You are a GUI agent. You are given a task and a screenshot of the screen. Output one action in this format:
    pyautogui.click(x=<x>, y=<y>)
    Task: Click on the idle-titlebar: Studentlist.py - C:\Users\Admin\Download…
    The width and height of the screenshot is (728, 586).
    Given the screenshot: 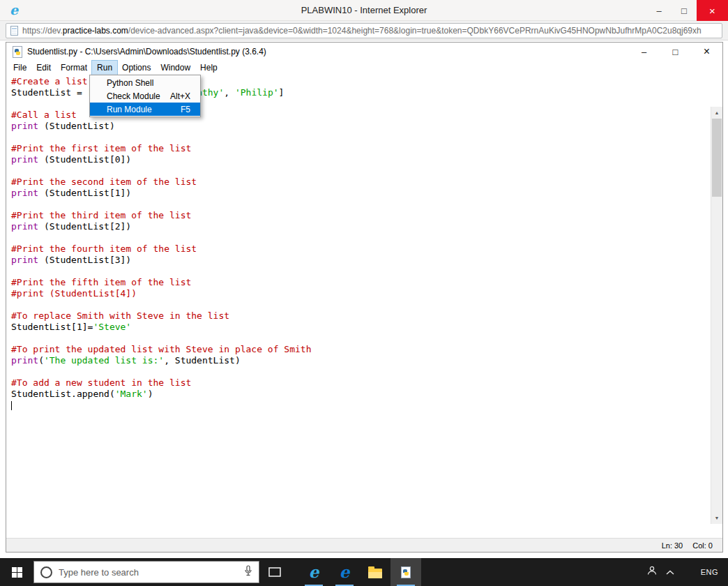 What is the action you would take?
    pyautogui.click(x=364, y=52)
    